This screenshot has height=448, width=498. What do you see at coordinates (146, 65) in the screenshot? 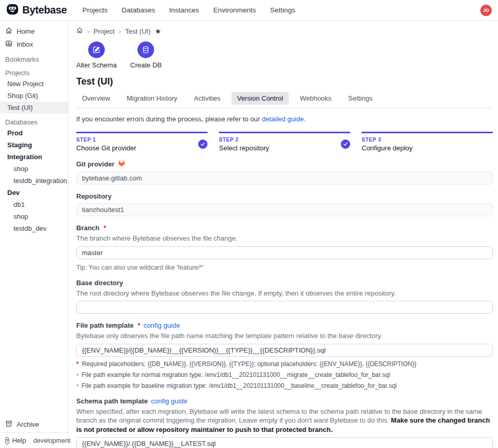
I see `create-db-label: Create DB` at bounding box center [146, 65].